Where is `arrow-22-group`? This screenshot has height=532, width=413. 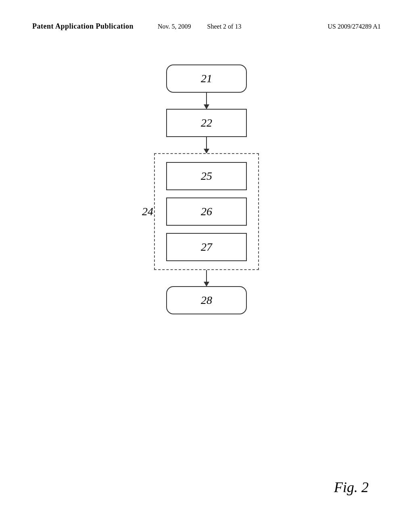 arrow-22-group is located at coordinates (206, 145).